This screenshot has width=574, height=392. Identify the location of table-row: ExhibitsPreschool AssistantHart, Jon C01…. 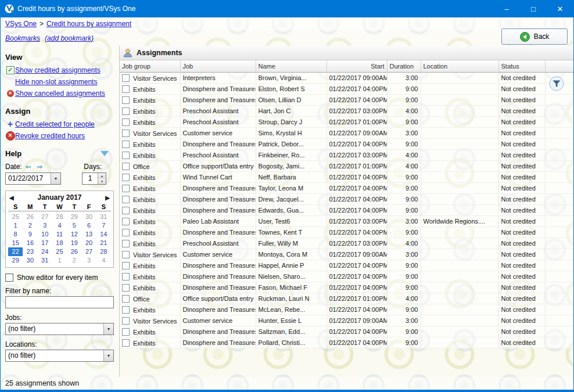
(346, 112).